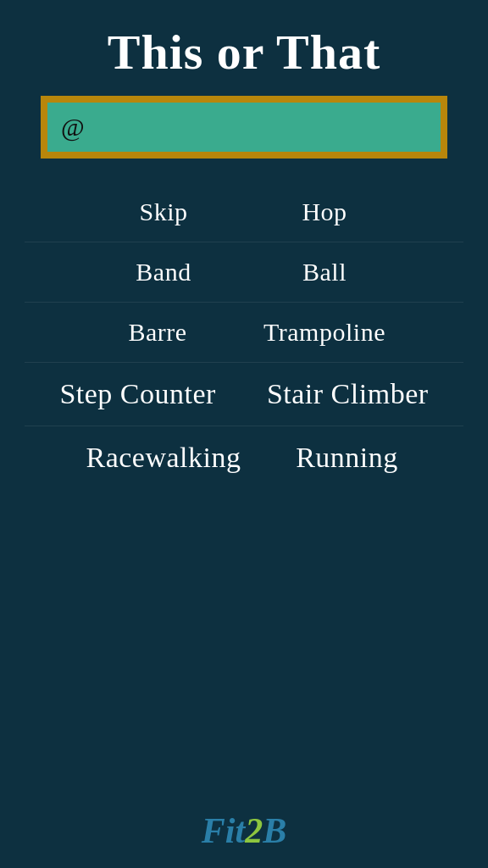 The width and height of the screenshot is (488, 868). I want to click on pair-2-right: Ball, so click(324, 272).